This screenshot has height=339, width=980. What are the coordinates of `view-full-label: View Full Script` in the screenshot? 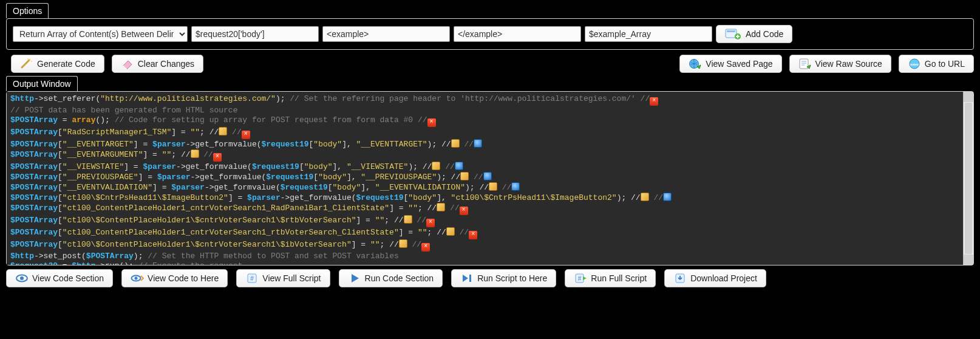 It's located at (291, 278).